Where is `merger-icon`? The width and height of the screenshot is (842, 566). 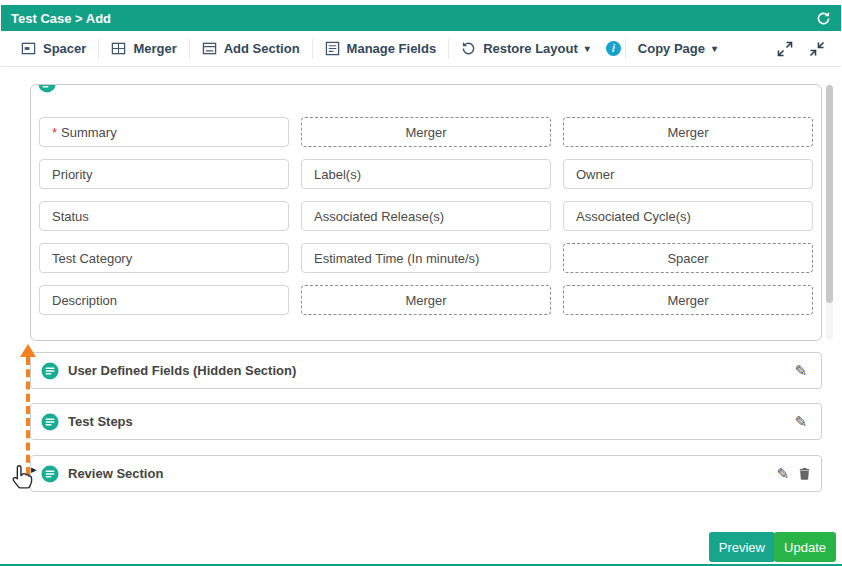
merger-icon is located at coordinates (118, 48).